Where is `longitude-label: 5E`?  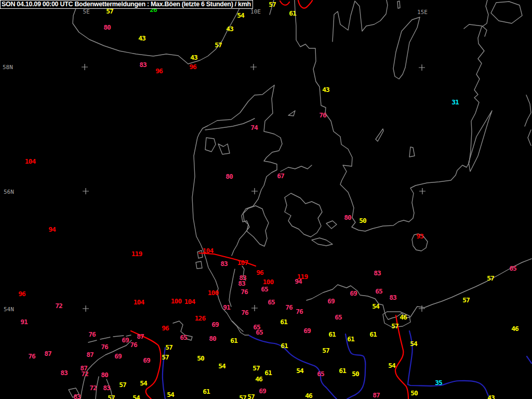 longitude-label: 5E is located at coordinates (86, 11).